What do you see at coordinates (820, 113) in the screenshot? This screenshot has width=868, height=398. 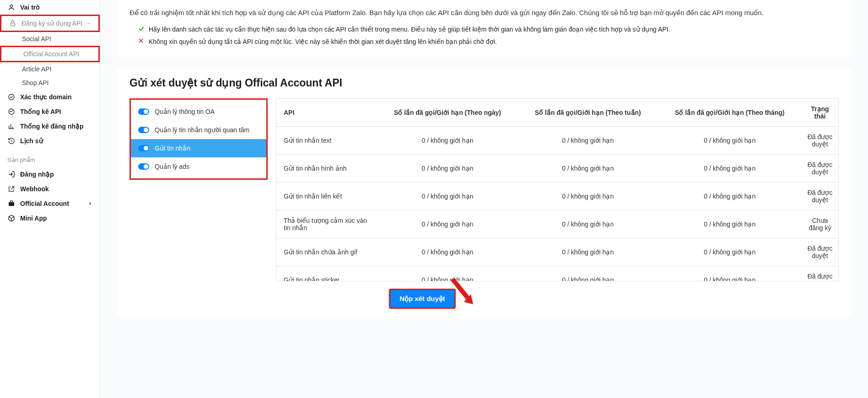 I see `th-status: Trạng thái` at bounding box center [820, 113].